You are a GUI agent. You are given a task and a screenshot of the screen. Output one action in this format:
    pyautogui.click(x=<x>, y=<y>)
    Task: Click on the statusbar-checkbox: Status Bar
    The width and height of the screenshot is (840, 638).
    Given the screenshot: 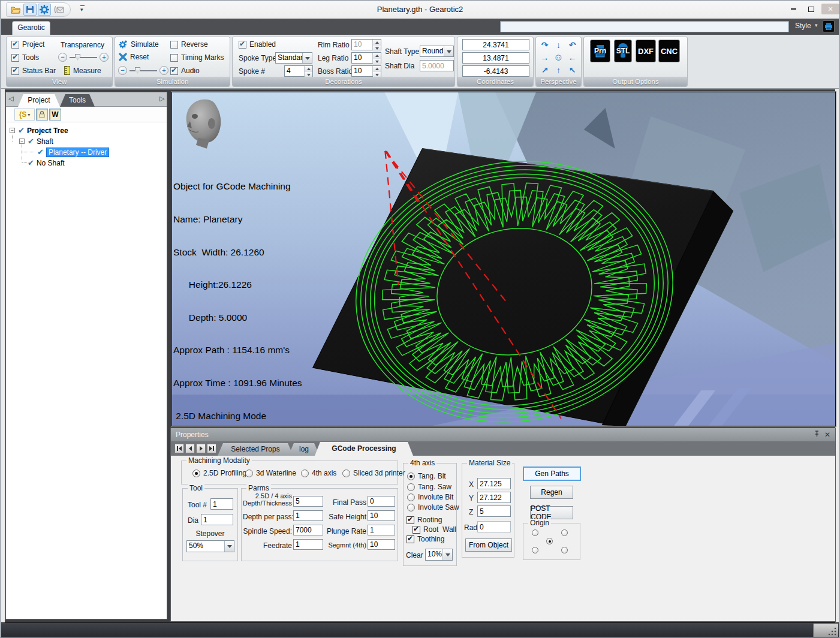 What is the action you would take?
    pyautogui.click(x=34, y=71)
    